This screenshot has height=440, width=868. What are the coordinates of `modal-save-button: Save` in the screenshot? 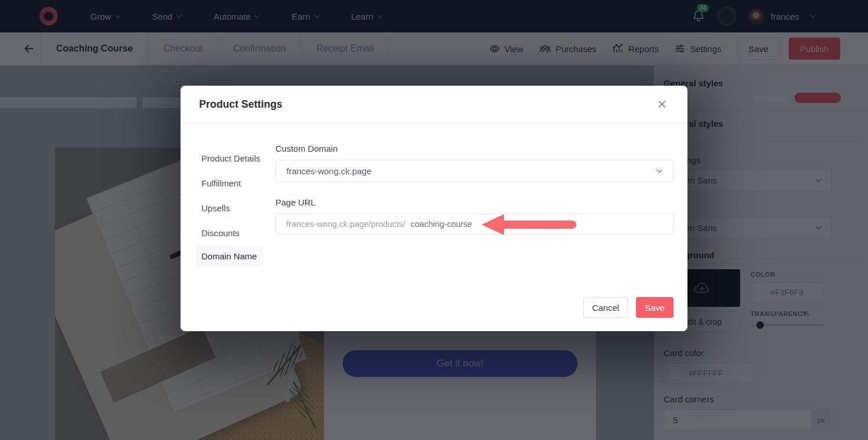 It's located at (655, 307).